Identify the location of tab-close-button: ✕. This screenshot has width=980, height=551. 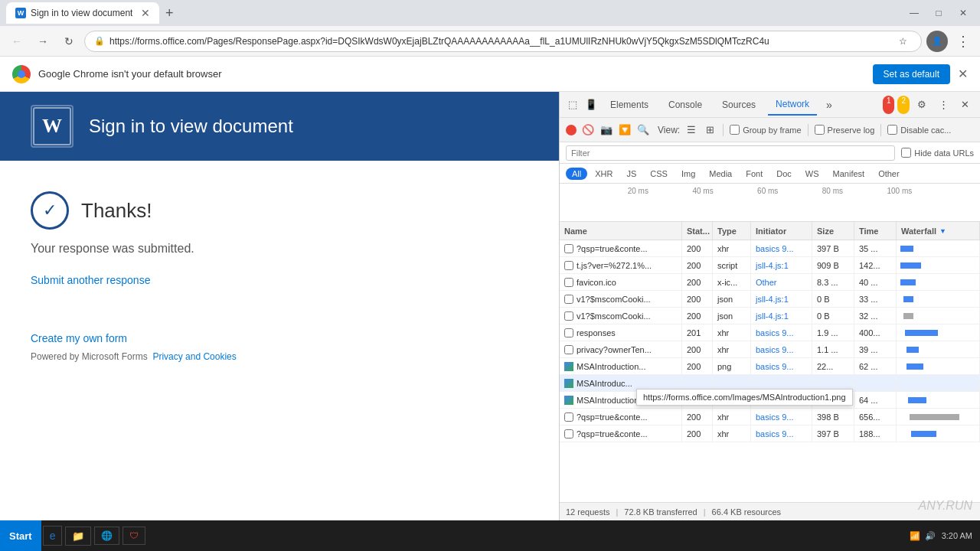
(145, 13).